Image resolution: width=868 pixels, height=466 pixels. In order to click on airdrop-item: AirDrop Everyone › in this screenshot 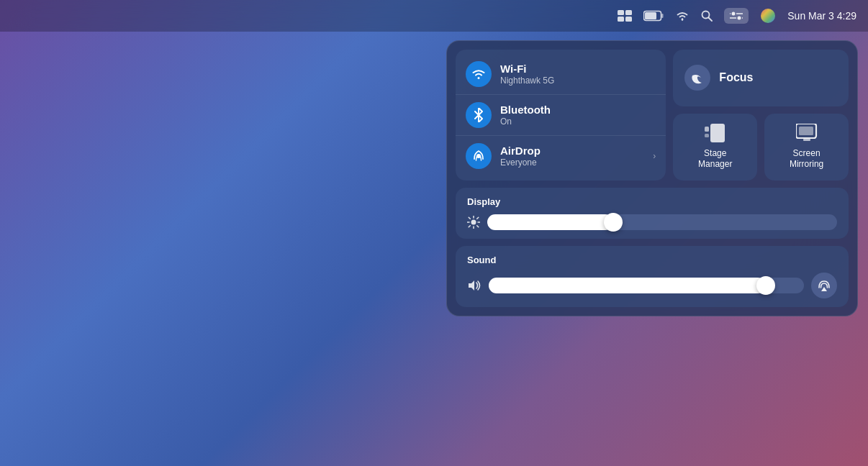, I will do `click(561, 156)`.